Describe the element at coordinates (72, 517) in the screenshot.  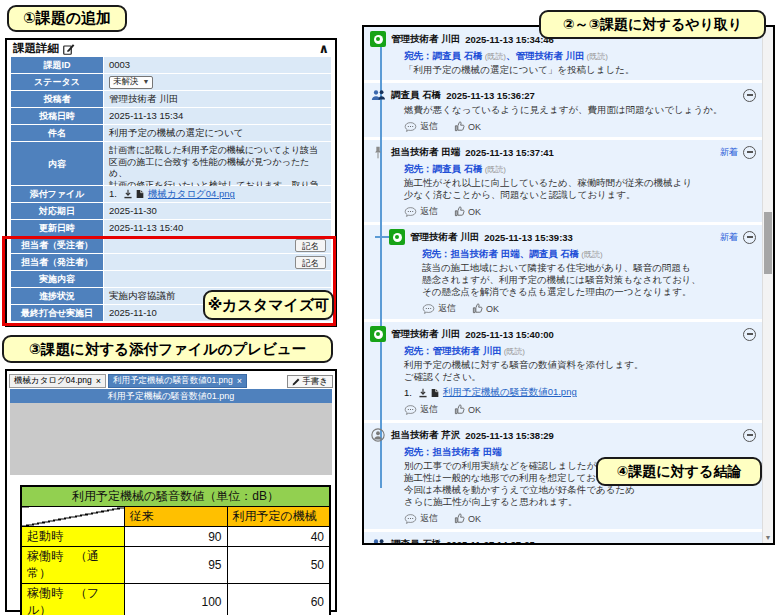
I see `diagonal-header-cell` at that location.